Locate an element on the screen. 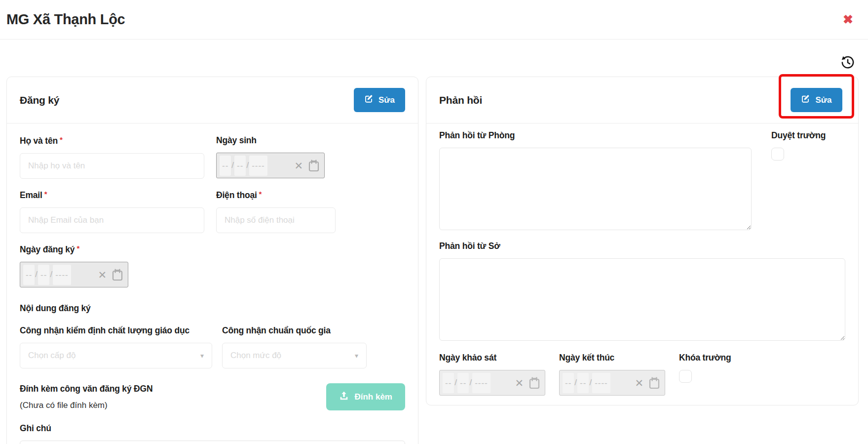 Image resolution: width=868 pixels, height=444 pixels. phone-label: Điện thoại* is located at coordinates (276, 195).